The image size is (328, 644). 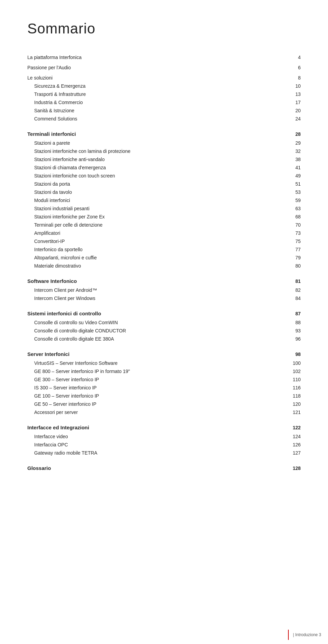 What do you see at coordinates (305, 635) in the screenshot?
I see `bottom-bar: | Introduzione 3` at bounding box center [305, 635].